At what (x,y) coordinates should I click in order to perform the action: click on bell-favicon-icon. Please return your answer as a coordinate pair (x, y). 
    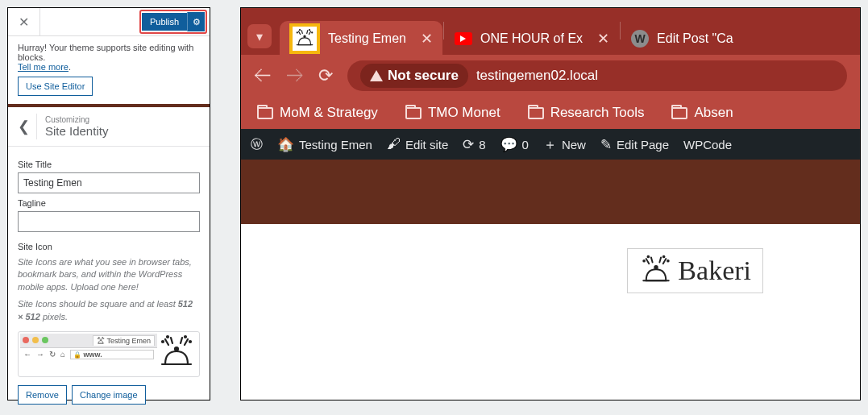
    Looking at the image, I should click on (305, 39).